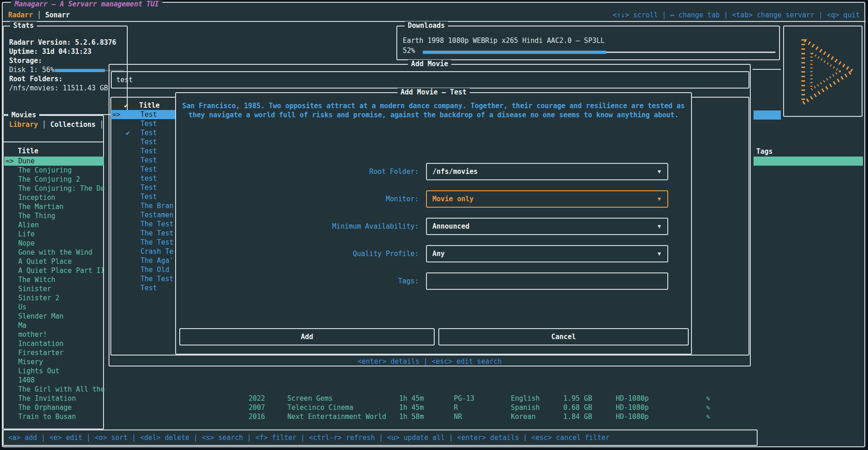  I want to click on movie-title: The Conjuring 2, so click(49, 179).